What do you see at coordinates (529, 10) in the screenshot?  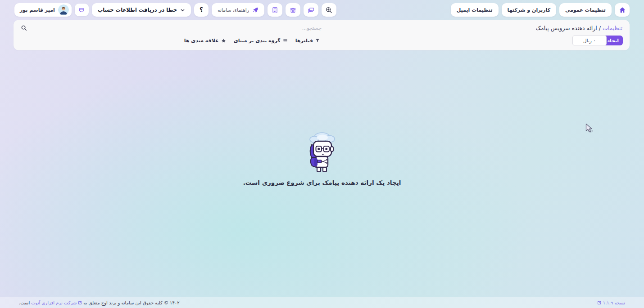 I see `menu-label: کاربران و شرکتها` at bounding box center [529, 10].